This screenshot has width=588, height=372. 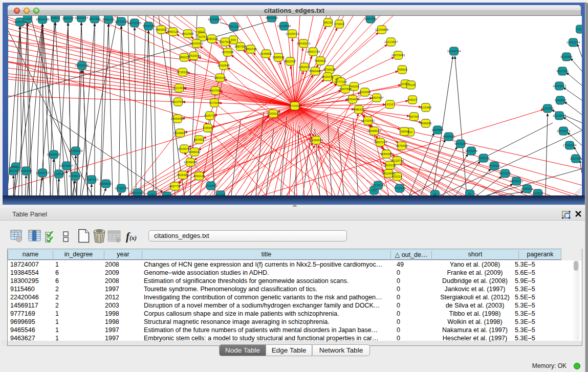 I want to click on svg-text: 3875685, so click(x=228, y=52).